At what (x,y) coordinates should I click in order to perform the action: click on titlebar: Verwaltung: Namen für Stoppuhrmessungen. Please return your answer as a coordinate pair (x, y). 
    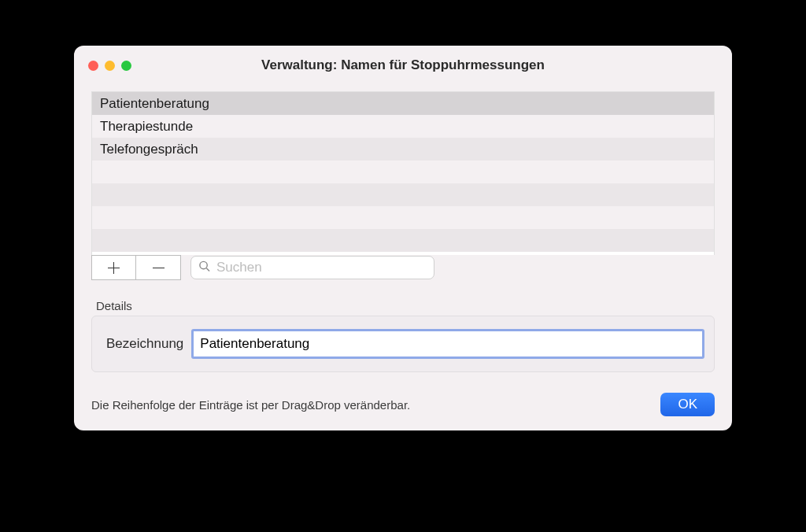
    Looking at the image, I should click on (403, 65).